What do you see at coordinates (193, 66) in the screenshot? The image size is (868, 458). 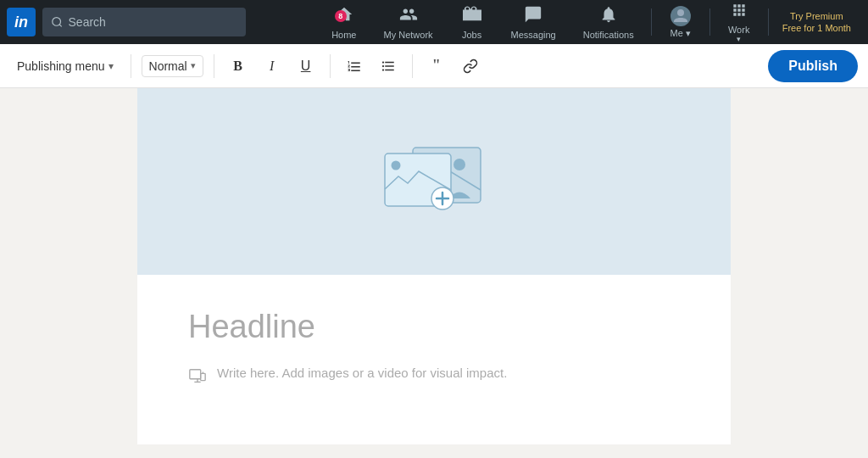 I see `format-select-chevron: ▾` at bounding box center [193, 66].